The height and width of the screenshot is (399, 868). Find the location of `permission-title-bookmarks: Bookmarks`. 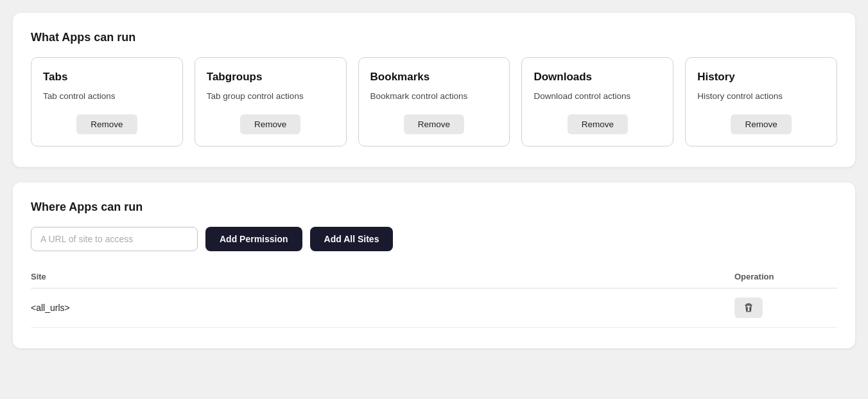

permission-title-bookmarks: Bookmarks is located at coordinates (434, 77).